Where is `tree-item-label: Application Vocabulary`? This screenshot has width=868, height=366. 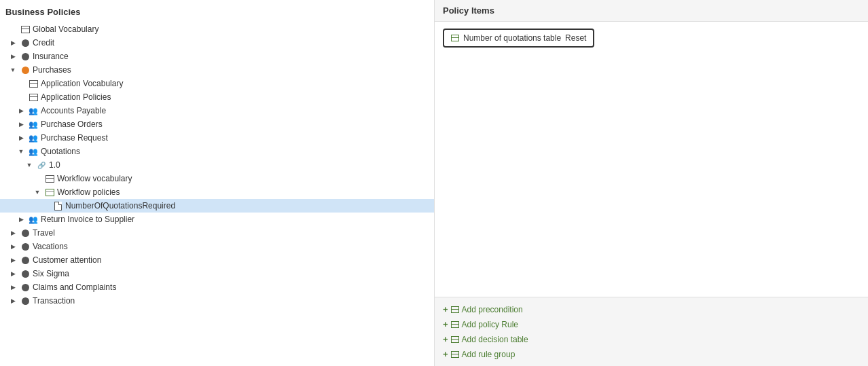 tree-item-label: Application Vocabulary is located at coordinates (82, 84).